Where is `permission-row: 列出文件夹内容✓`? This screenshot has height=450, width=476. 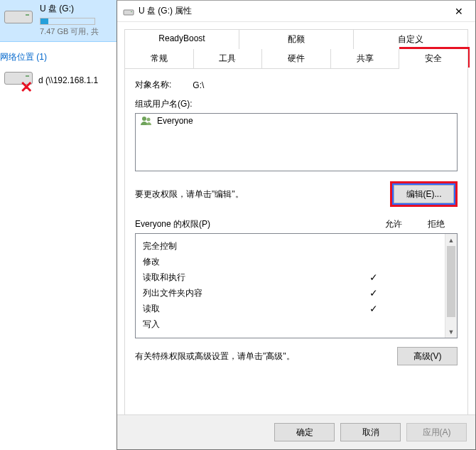
permission-row: 列出文件夹内容✓ is located at coordinates (290, 293).